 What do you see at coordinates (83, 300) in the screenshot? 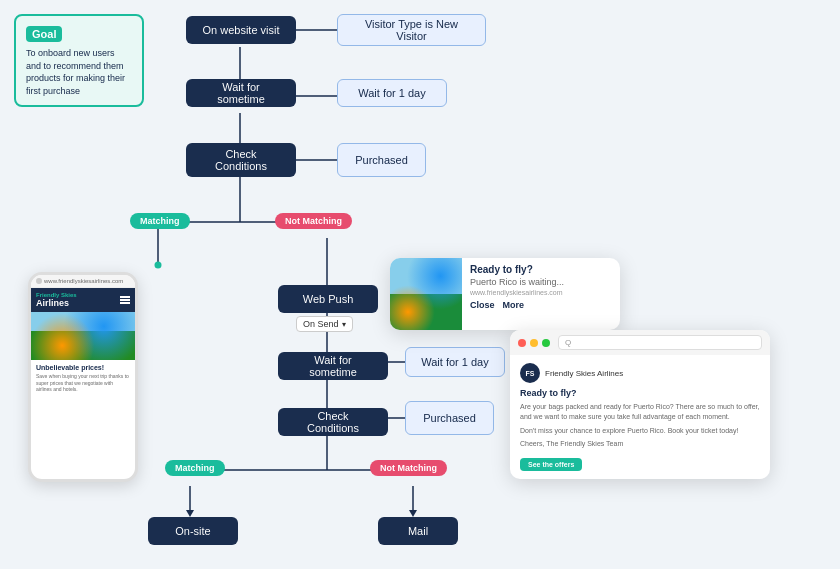
I see `phone-header: Friendly Skies Airlines` at bounding box center [83, 300].